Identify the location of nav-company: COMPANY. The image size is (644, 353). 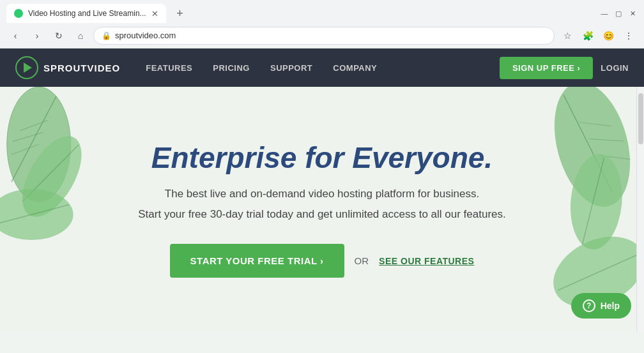
(355, 68).